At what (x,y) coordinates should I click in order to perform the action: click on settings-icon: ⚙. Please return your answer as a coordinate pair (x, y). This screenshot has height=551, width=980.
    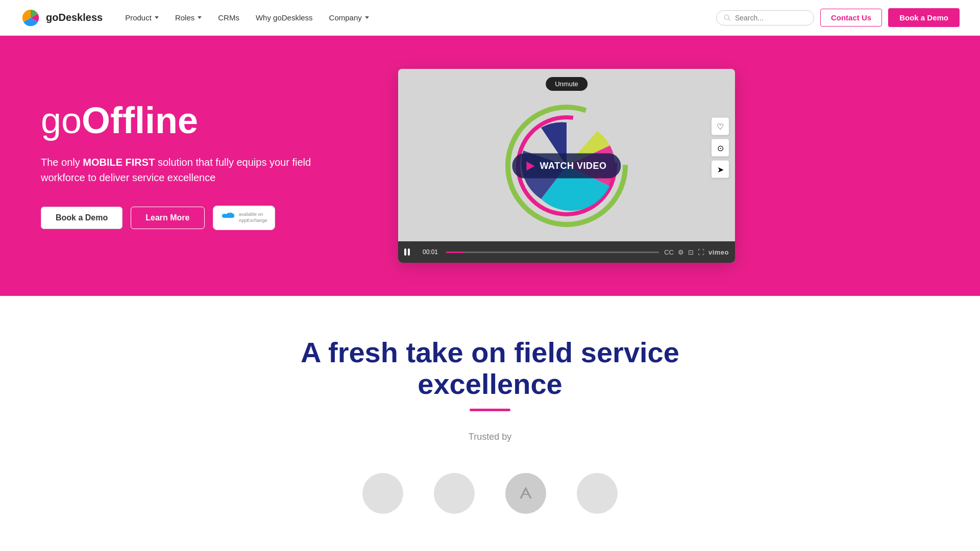
    Looking at the image, I should click on (681, 252).